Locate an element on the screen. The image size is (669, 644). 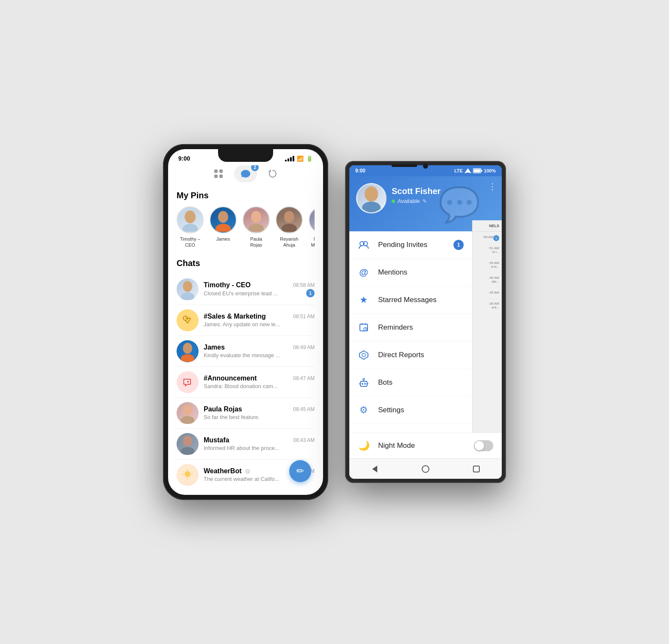
chat-item-sales: #Sales & Marketing 08:51 AM James: Any u… is located at coordinates (246, 320).